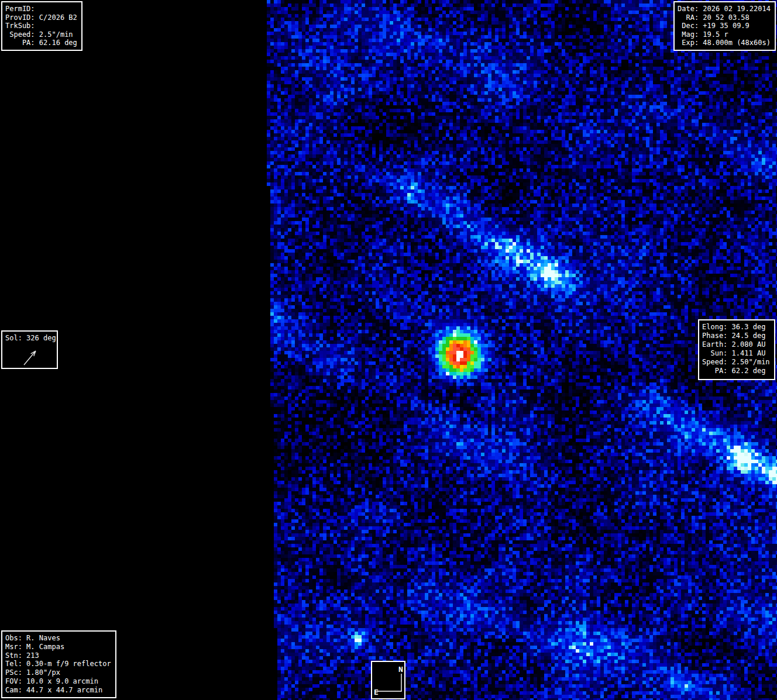  What do you see at coordinates (42, 26) in the screenshot?
I see `object-info-box: PermID:ProvID: C/2026 B2TrkSub: Speed: 2…` at bounding box center [42, 26].